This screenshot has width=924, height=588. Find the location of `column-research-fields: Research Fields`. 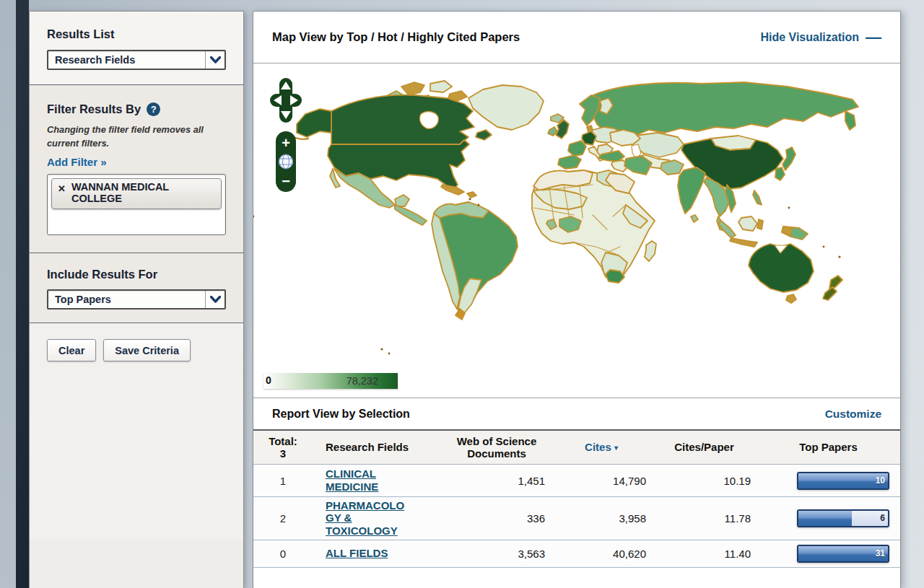

column-research-fields: Research Fields is located at coordinates (378, 447).